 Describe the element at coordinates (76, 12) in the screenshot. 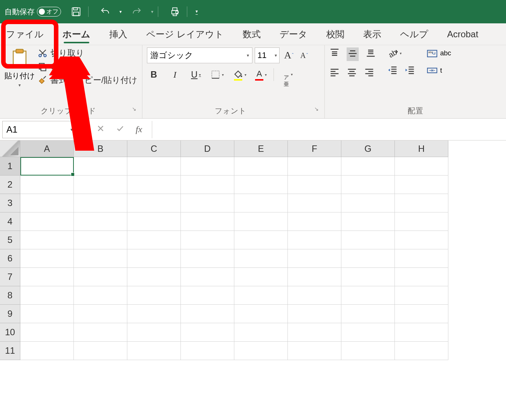

I see `save-button` at that location.